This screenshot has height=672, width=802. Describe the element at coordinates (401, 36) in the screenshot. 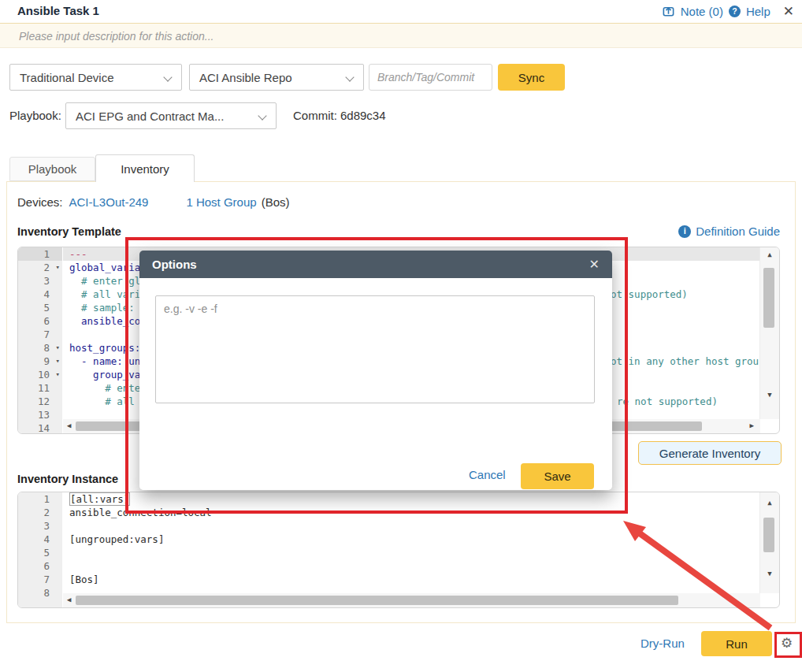

I see `description-row` at that location.